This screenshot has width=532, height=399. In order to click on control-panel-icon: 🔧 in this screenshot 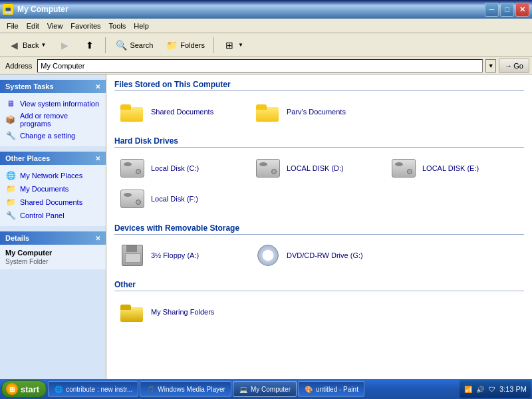, I will do `click(11, 215)`.